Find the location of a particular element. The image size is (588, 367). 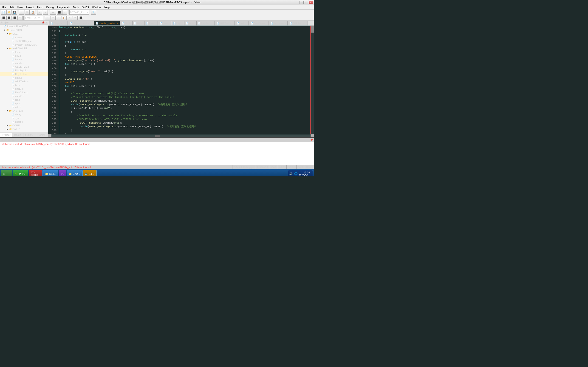

tab-beer-c: 📄beer.c is located at coordinates (165, 23).